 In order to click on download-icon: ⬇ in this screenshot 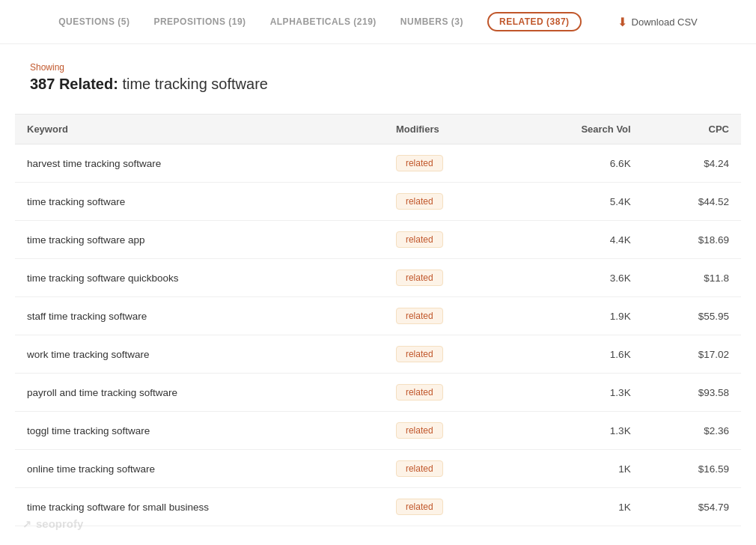, I will do `click(623, 22)`.